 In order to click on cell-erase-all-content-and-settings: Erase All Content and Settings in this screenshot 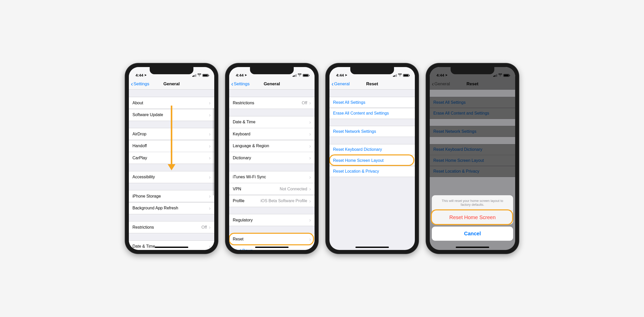, I will do `click(372, 114)`.